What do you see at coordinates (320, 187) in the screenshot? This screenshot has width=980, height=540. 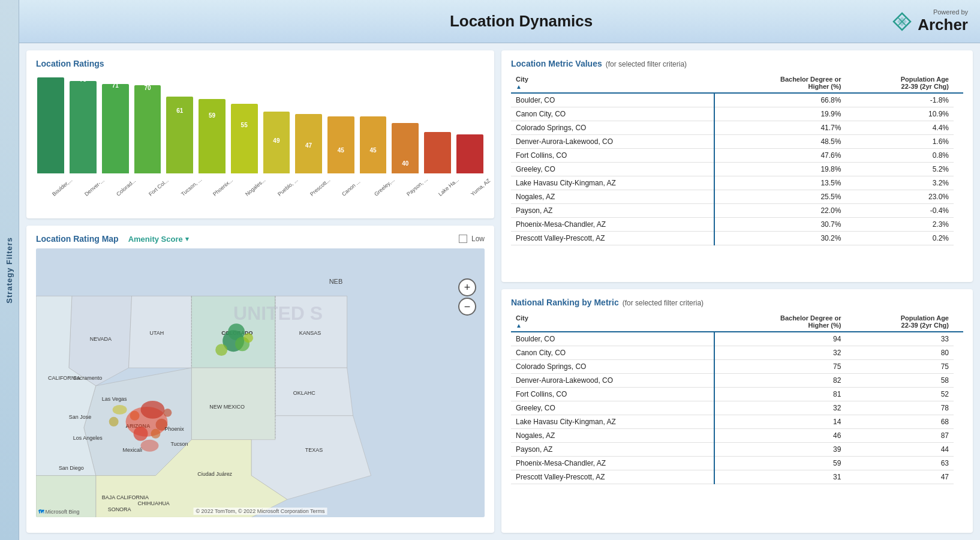 I see `bar-label-8: Prescott...` at bounding box center [320, 187].